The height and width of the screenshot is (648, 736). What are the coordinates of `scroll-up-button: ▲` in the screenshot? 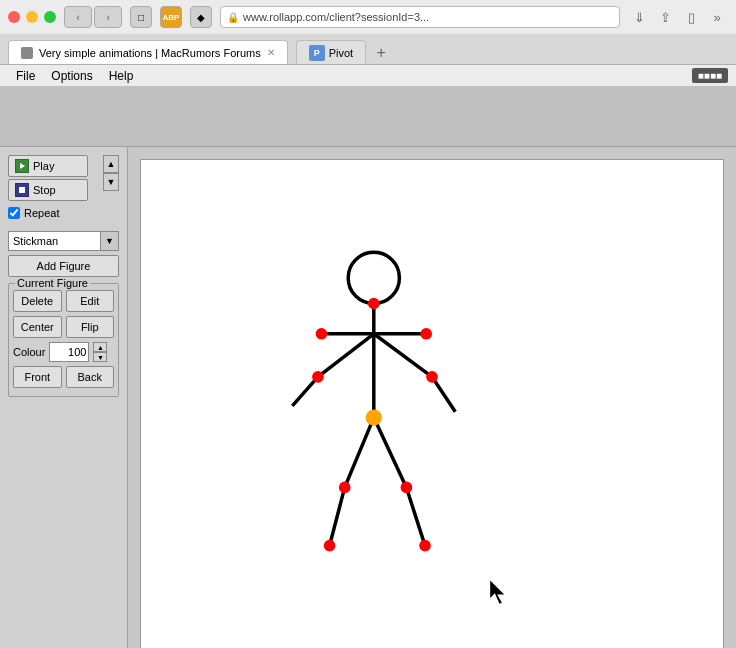 It's located at (111, 164).